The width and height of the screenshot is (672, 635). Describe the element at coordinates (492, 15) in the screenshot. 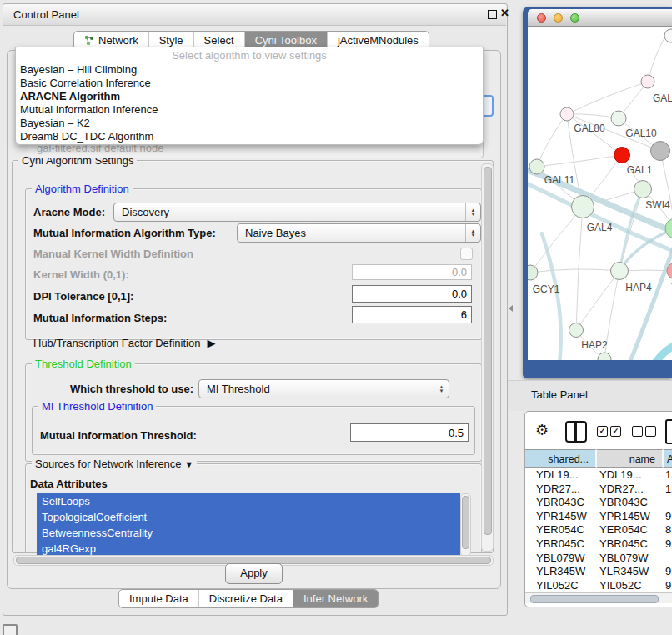

I see `float-window-icon` at that location.